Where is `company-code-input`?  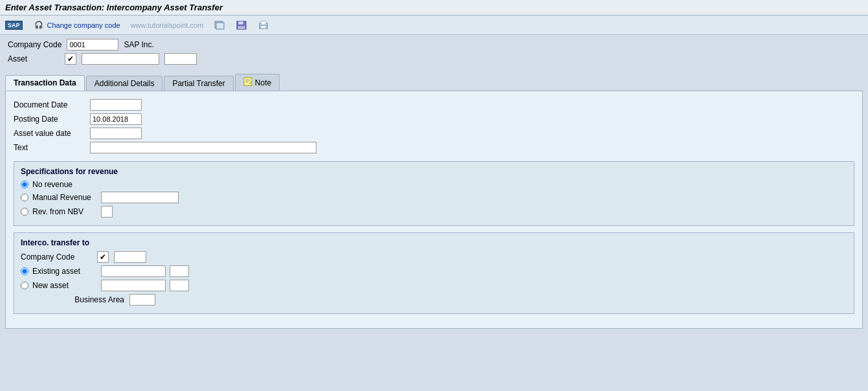 company-code-input is located at coordinates (93, 45).